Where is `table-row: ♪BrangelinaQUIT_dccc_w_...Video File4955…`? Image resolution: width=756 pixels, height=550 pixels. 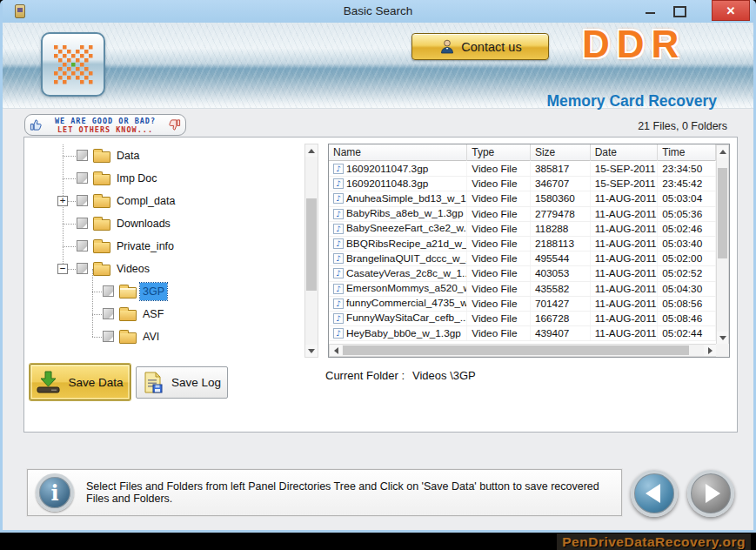
table-row: ♪BrangelinaQUIT_dccc_w_...Video File4955… is located at coordinates (522, 259).